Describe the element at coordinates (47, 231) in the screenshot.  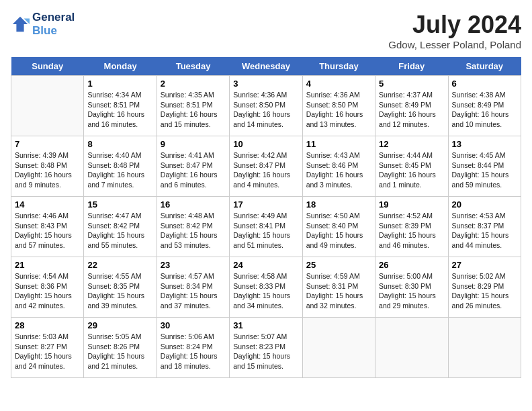
I see `cell-info: Sunrise: 4:46 AMSunset: 8:43 PMDaylight:…` at that location.